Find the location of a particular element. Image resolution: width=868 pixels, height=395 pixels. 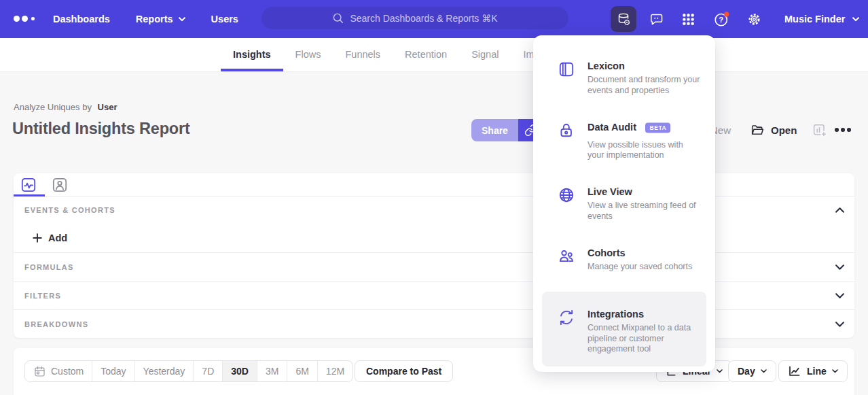

interval-selector-button: Day is located at coordinates (753, 371).